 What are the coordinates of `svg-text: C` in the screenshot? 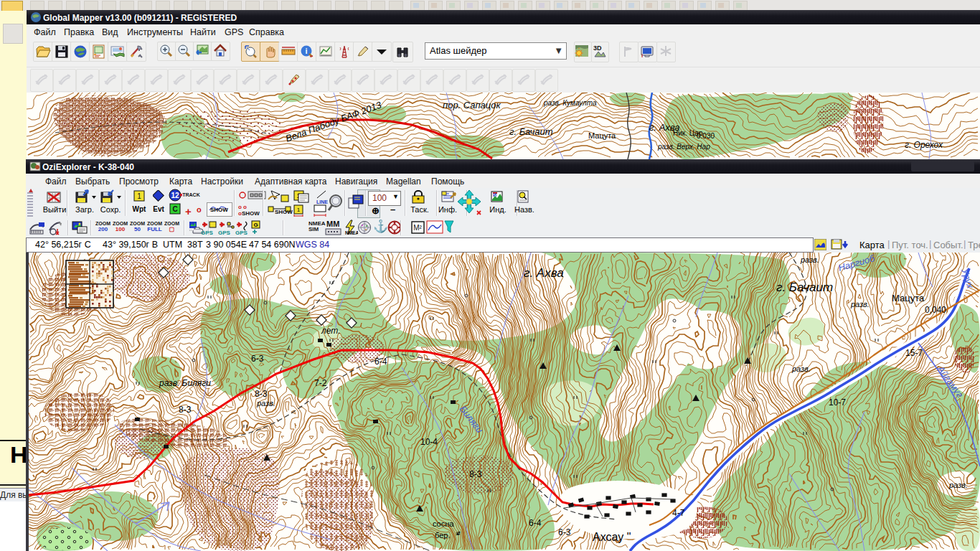 It's located at (175, 209).